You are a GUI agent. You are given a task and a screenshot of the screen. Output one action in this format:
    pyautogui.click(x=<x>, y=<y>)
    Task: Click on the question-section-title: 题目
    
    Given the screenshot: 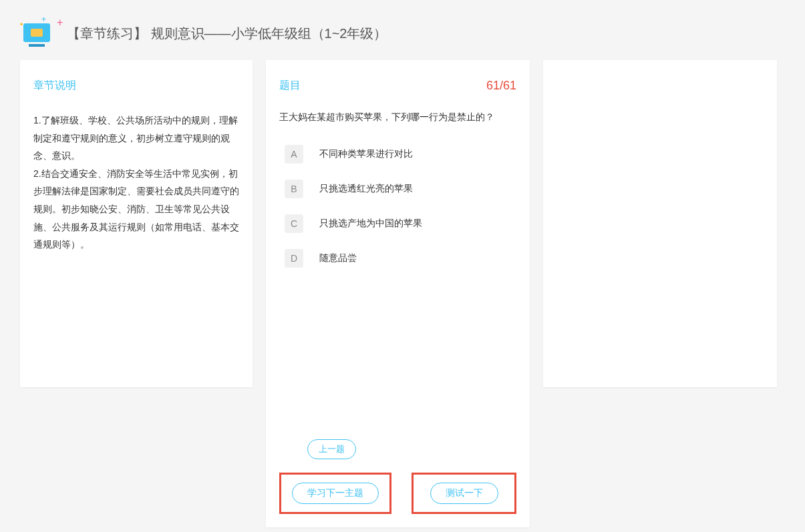 What is the action you would take?
    pyautogui.click(x=290, y=85)
    